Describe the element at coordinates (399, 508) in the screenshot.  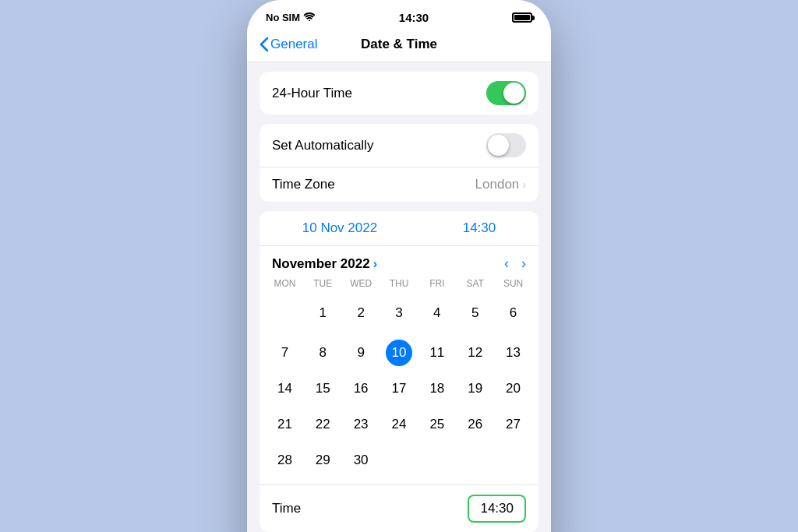
I see `time-row: Time 14:30` at that location.